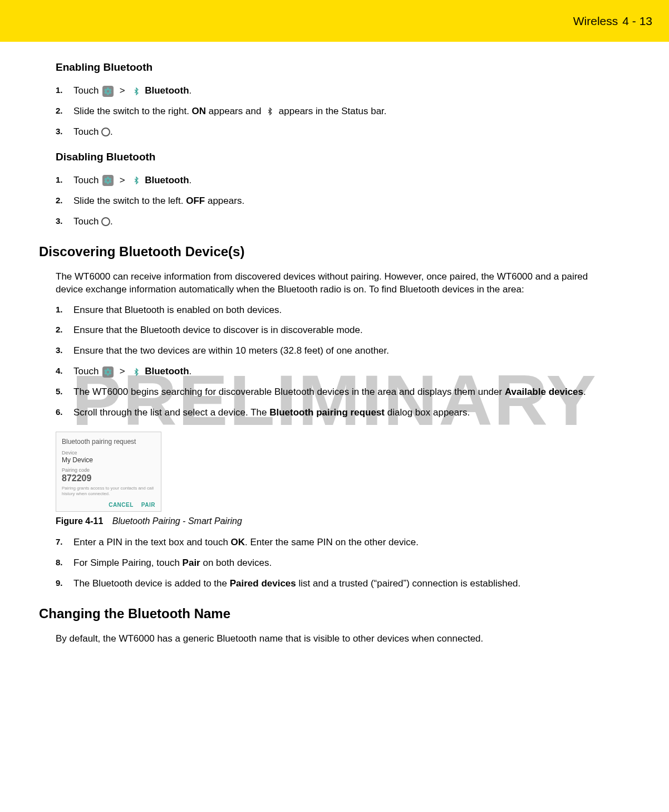  What do you see at coordinates (334, 311) in the screenshot?
I see `step-item: Ensure that Bluetooth is enabled on both…` at bounding box center [334, 311].